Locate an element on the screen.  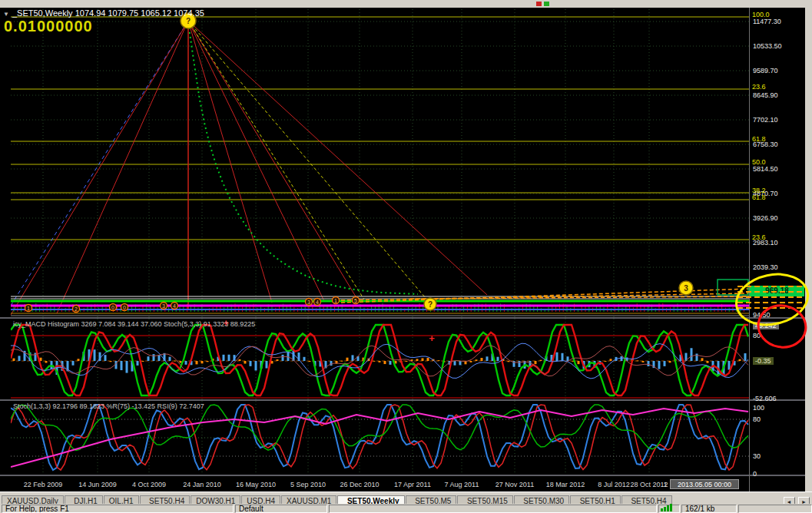
wave-marker-label: 3 is located at coordinates (164, 306).